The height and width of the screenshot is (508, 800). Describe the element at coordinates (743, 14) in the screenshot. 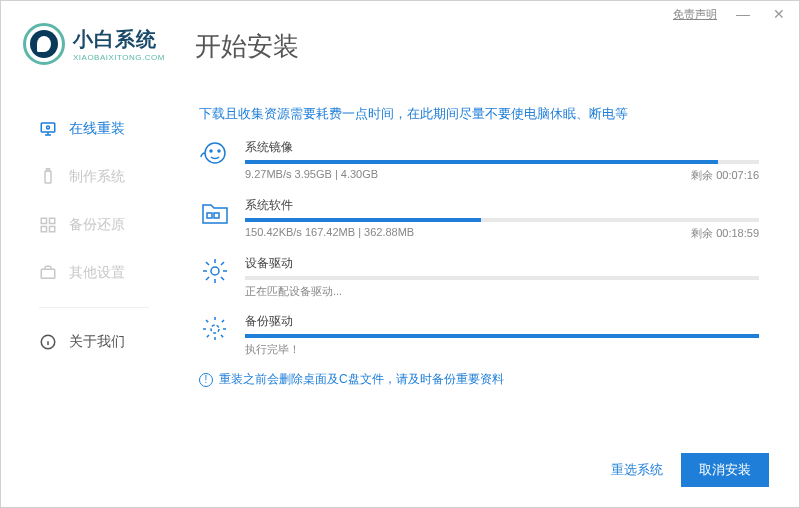

I see `minimize-icon: —` at that location.